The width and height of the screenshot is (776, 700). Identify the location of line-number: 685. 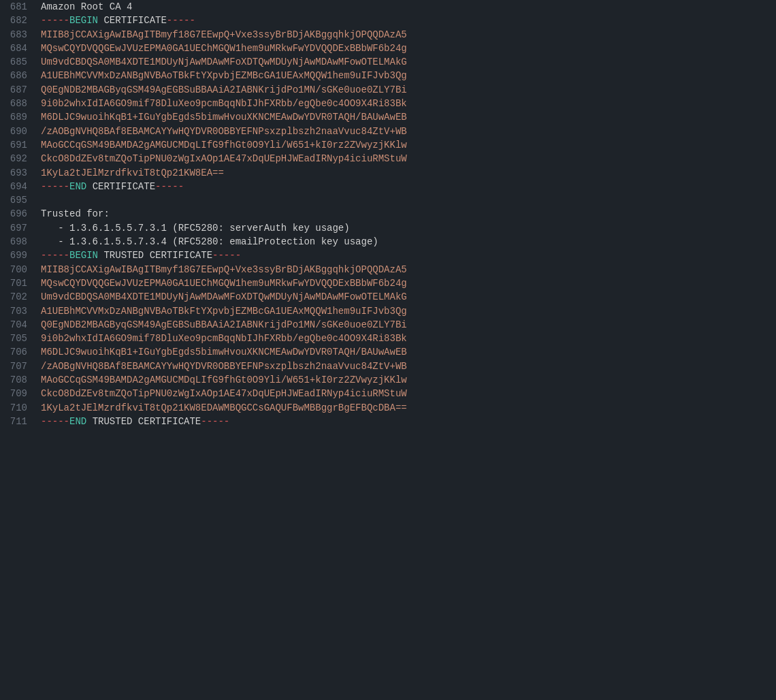
(16, 62).